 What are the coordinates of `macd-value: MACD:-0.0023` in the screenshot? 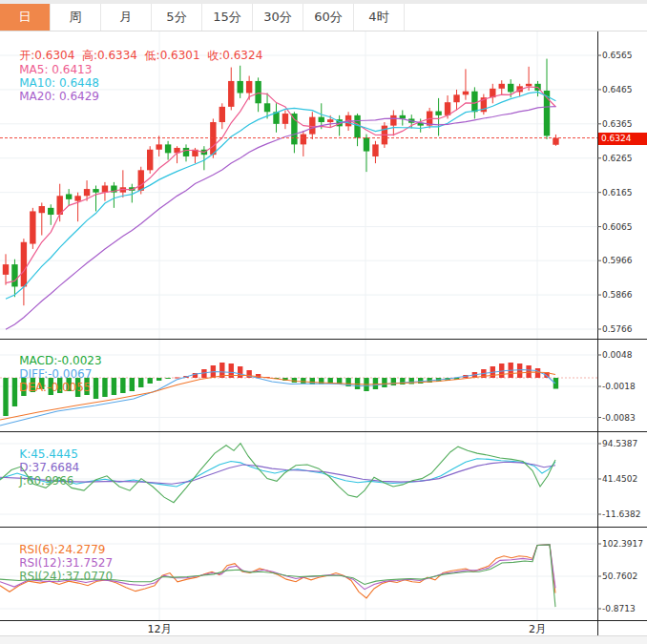 It's located at (60, 361).